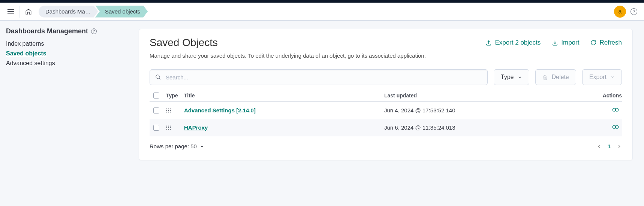 The height and width of the screenshot is (206, 644). Describe the element at coordinates (173, 146) in the screenshot. I see `rows-per-page-label: Rows per page: 50` at that location.